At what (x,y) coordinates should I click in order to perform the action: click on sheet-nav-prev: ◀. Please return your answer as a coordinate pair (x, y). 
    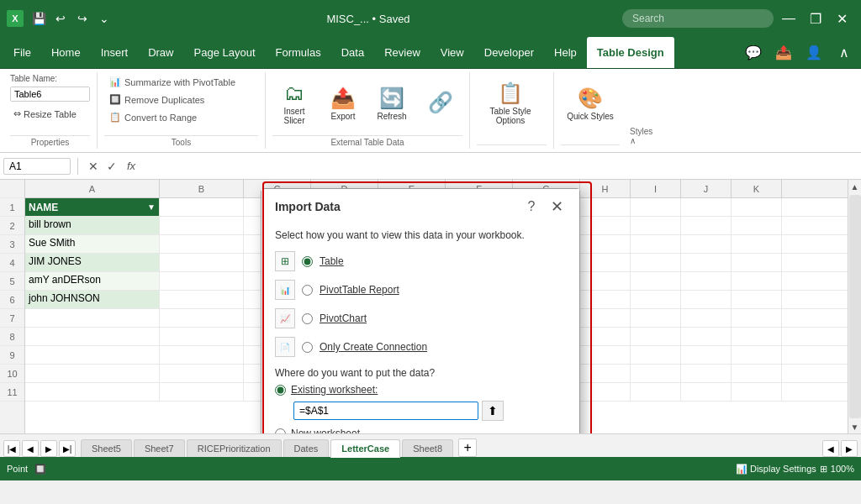
    Looking at the image, I should click on (30, 449).